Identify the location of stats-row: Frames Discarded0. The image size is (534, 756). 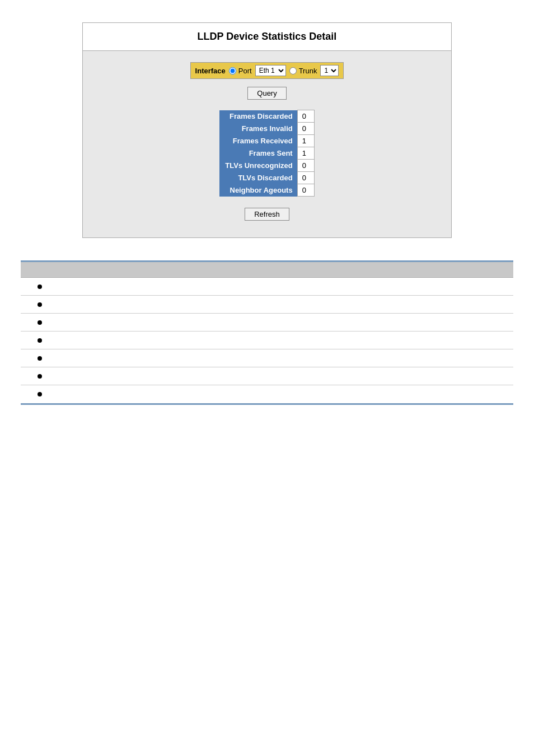
(266, 116).